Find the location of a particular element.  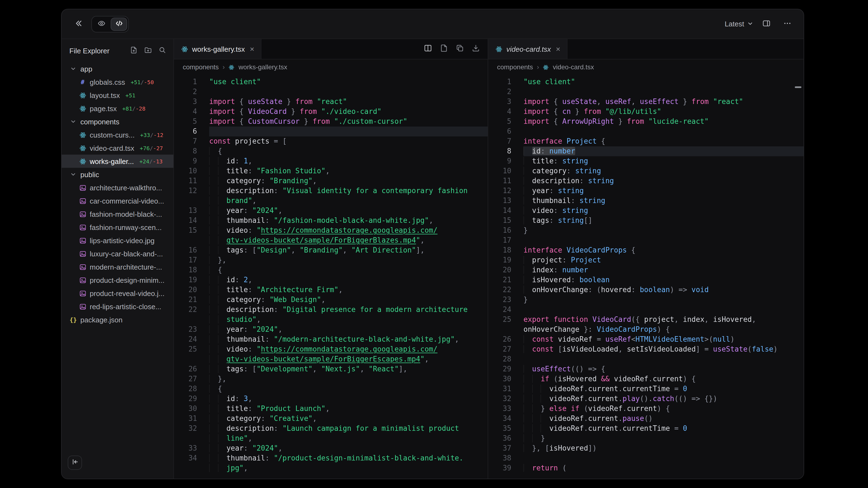

code-line: 10 title: "Fashion Studio", is located at coordinates (331, 171).